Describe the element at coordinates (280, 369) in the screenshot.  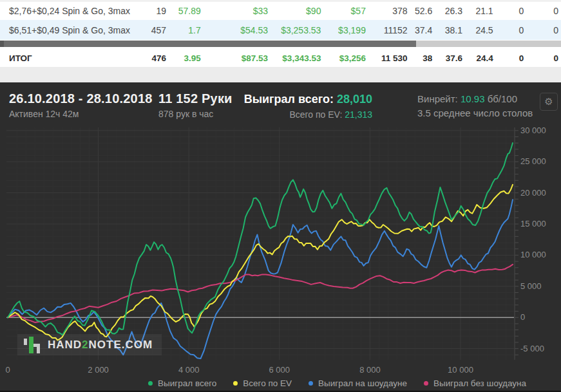
I see `x-axis-tick-label: 6 000` at that location.